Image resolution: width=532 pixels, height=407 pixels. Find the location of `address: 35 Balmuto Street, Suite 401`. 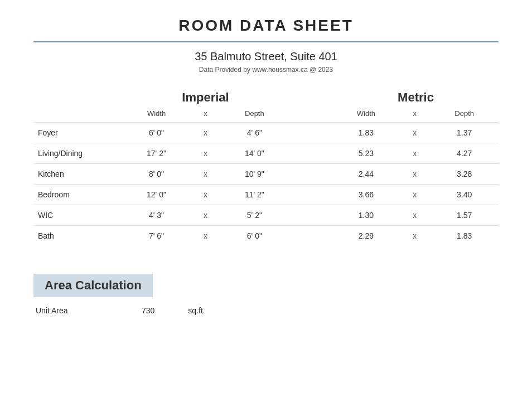

address: 35 Balmuto Street, Suite 401 is located at coordinates (266, 57).